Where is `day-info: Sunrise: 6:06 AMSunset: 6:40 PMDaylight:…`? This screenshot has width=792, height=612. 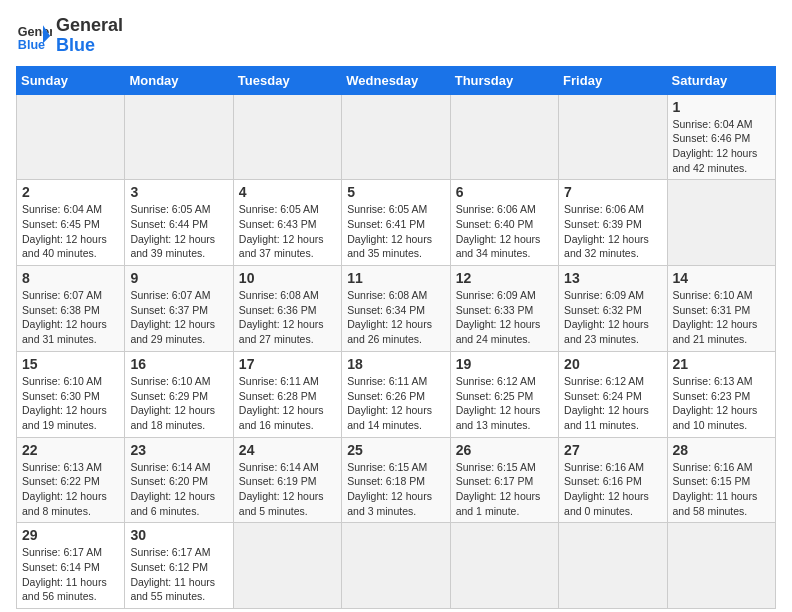
day-info: Sunrise: 6:06 AMSunset: 6:40 PMDaylight:… is located at coordinates (504, 232).